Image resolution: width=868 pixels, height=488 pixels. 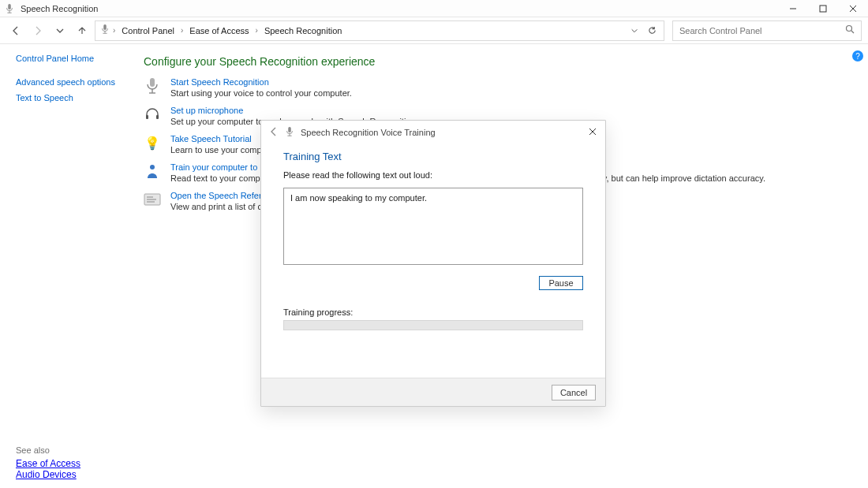 I want to click on headset-icon, so click(x=152, y=114).